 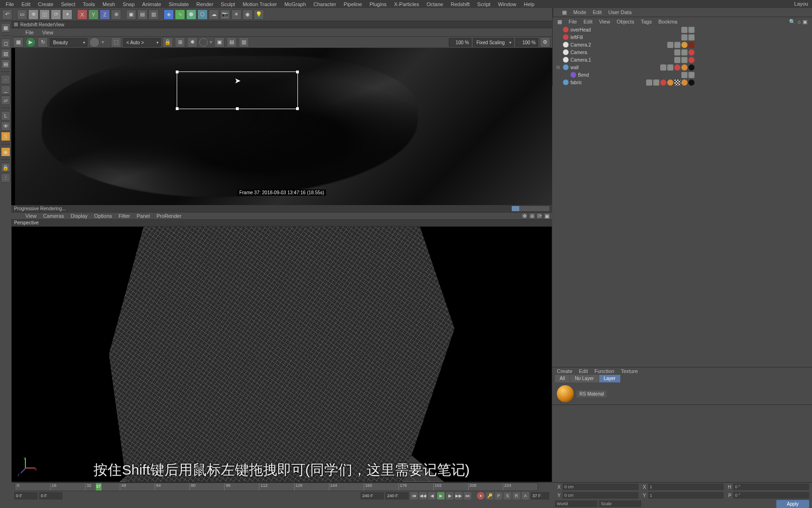 What do you see at coordinates (490, 496) in the screenshot?
I see `autokey-icon: 🔑` at bounding box center [490, 496].